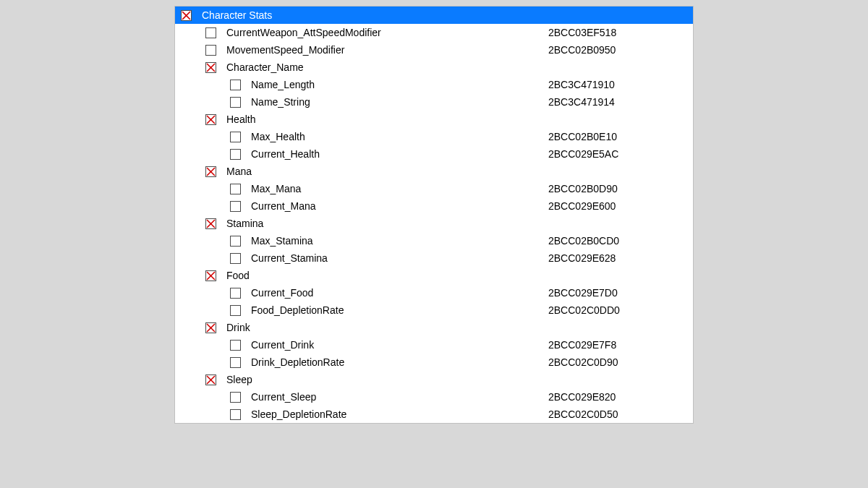  What do you see at coordinates (237, 15) in the screenshot?
I see `tree-root-label: Character Stats` at bounding box center [237, 15].